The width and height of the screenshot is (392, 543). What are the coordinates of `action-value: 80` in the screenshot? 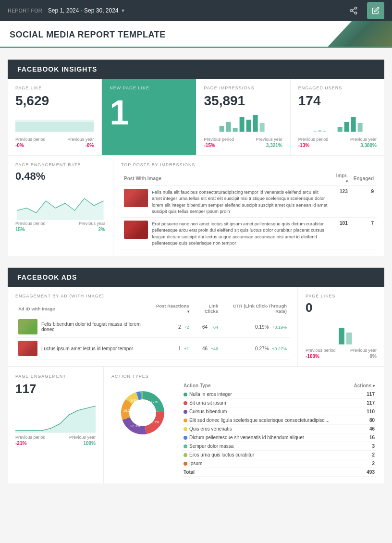 It's located at (363, 420).